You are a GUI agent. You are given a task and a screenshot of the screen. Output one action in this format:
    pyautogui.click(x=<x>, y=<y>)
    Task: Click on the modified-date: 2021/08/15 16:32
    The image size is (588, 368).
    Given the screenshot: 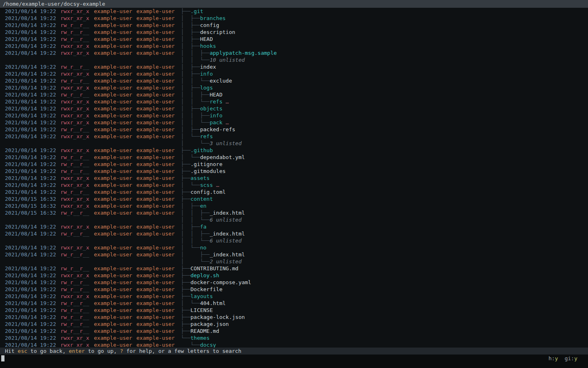 What is the action you would take?
    pyautogui.click(x=33, y=213)
    